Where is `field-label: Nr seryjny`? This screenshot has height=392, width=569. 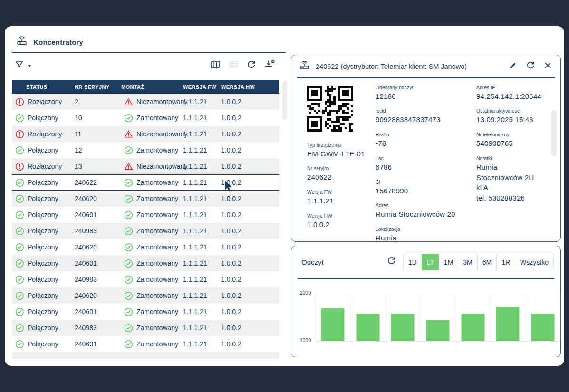 field-label: Nr seryjny is located at coordinates (341, 168).